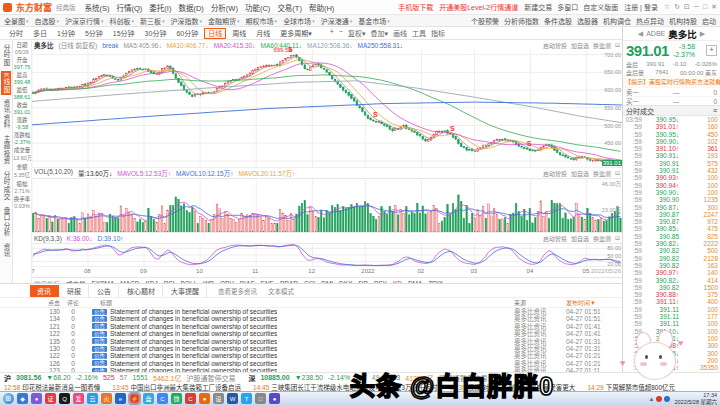 This screenshot has height=405, width=720. What do you see at coordinates (672, 192) in the screenshot?
I see `tape-row: :59390.90↓100` at bounding box center [672, 192].